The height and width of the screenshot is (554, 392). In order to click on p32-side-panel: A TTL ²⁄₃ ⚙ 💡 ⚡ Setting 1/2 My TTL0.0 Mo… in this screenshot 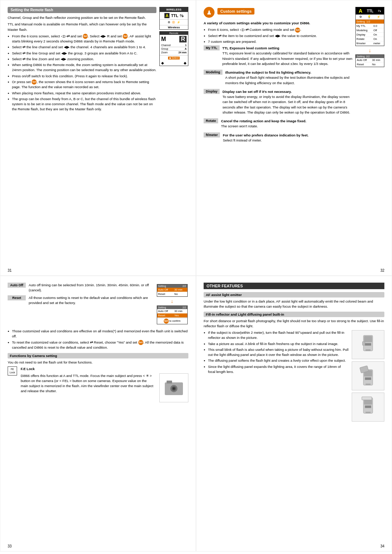, I will do `click(370, 77)`.